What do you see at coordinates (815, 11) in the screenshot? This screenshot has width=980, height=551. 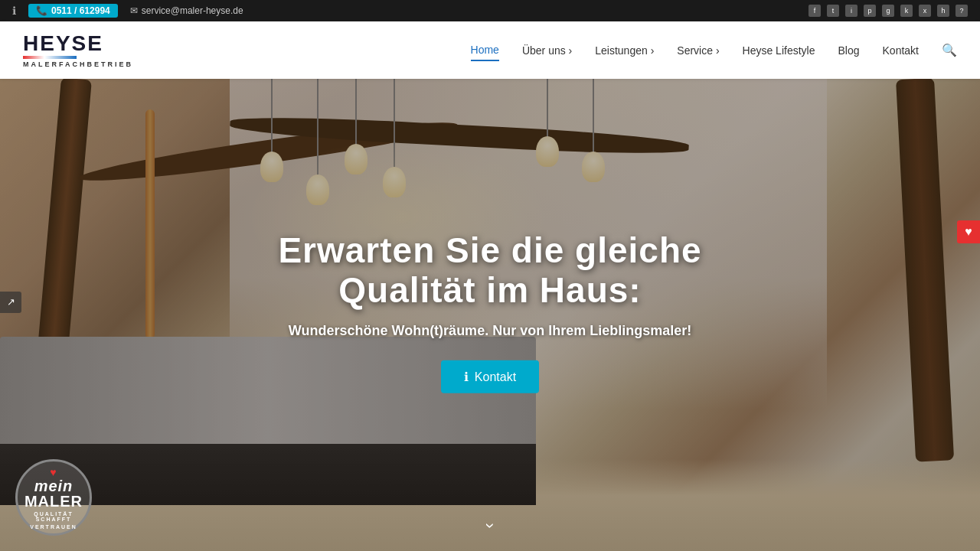 I see `facebook-icon: f` at bounding box center [815, 11].